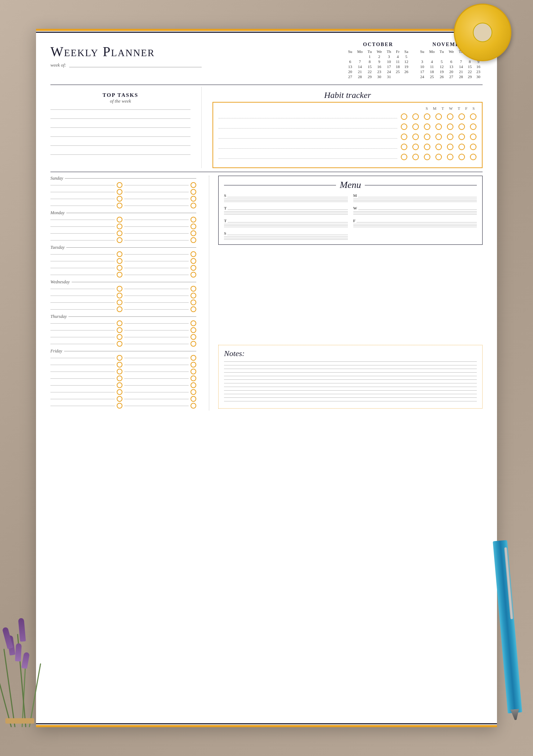  What do you see at coordinates (442, 67) in the screenshot?
I see `calendar-day: 12` at bounding box center [442, 67].